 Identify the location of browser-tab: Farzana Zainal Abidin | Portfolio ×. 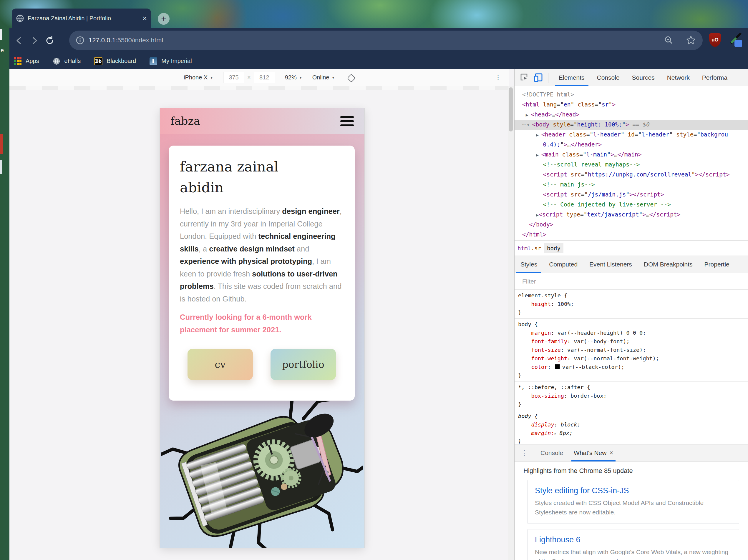
(81, 18).